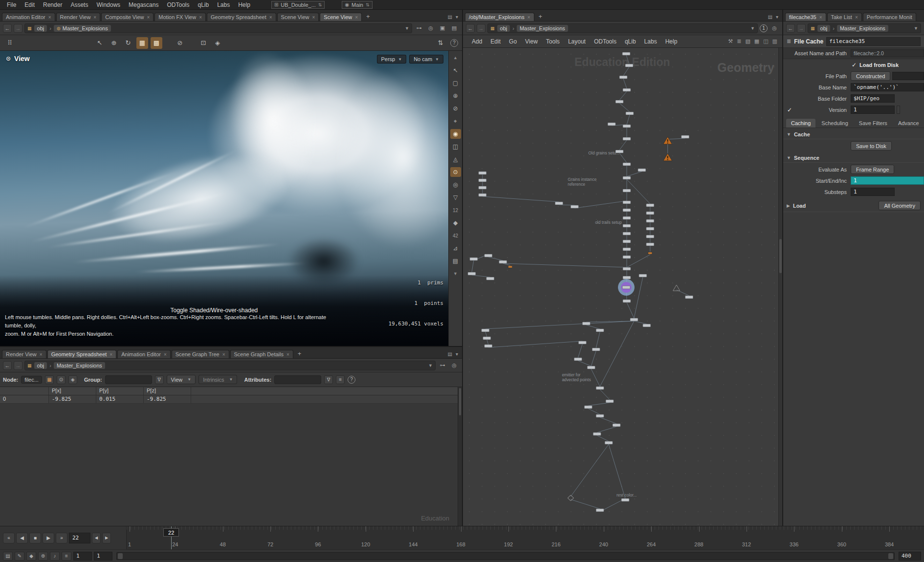  What do you see at coordinates (764, 28) in the screenshot?
I see `context-count-badge: 1` at bounding box center [764, 28].